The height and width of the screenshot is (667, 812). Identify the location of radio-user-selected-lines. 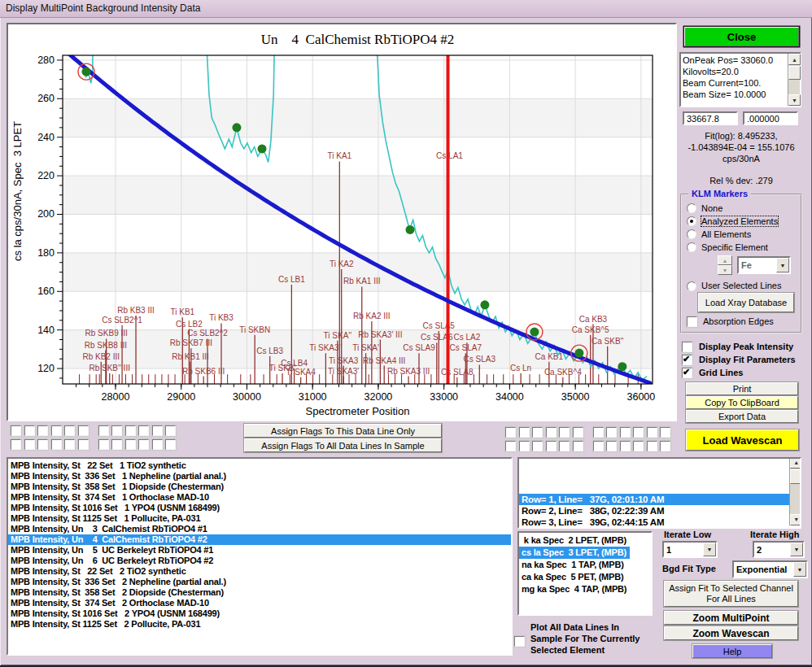
(692, 286).